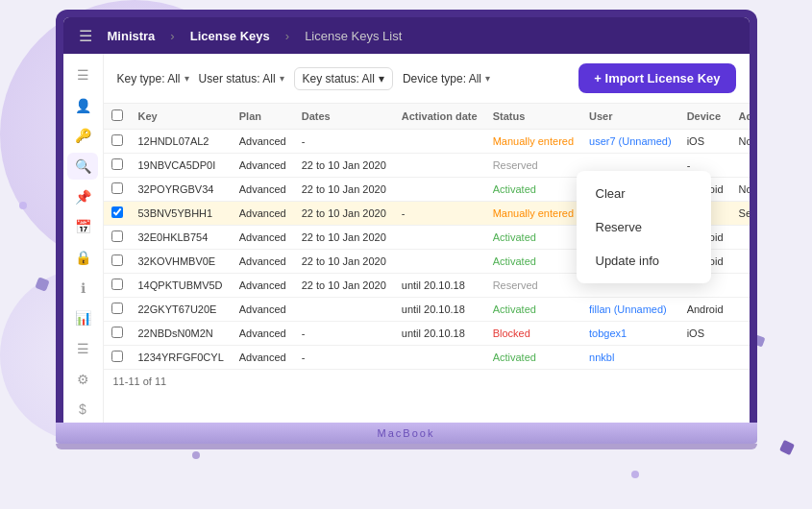 The height and width of the screenshot is (509, 812). What do you see at coordinates (242, 79) in the screenshot?
I see `user-status-filter: User status: All ▾` at bounding box center [242, 79].